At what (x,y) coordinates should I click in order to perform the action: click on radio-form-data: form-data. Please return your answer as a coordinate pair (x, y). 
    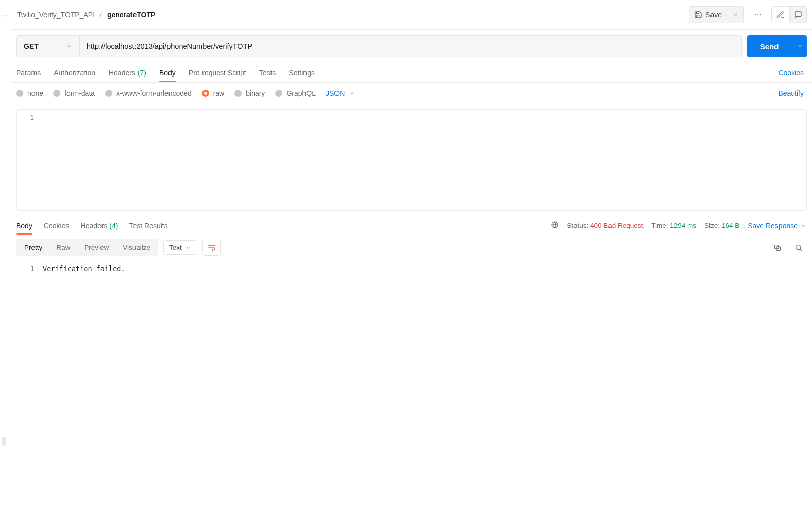
    Looking at the image, I should click on (74, 93).